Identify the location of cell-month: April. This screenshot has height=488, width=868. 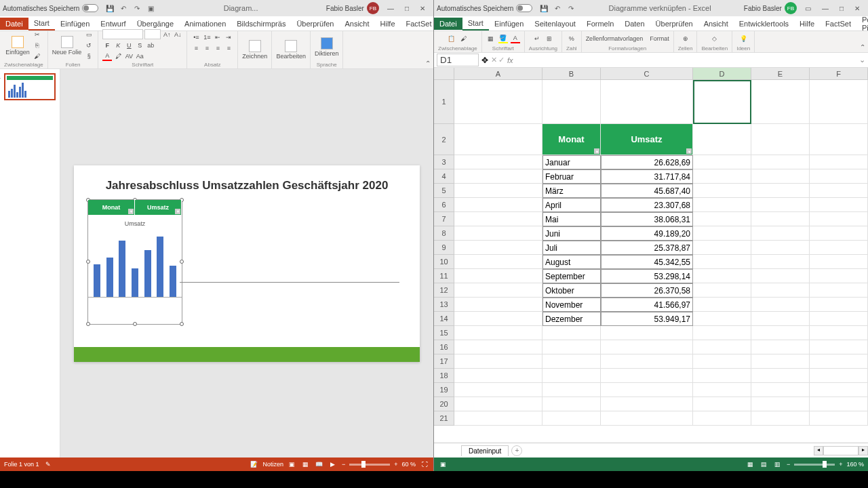
(572, 205).